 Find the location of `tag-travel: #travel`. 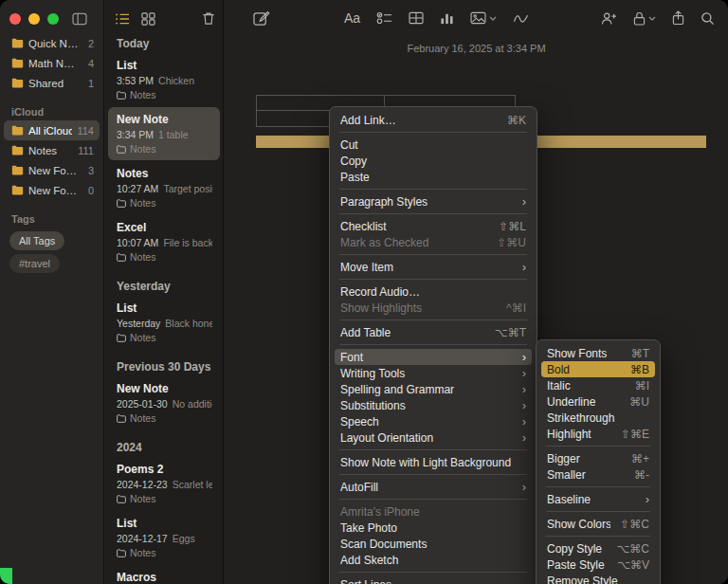

tag-travel: #travel is located at coordinates (34, 264).